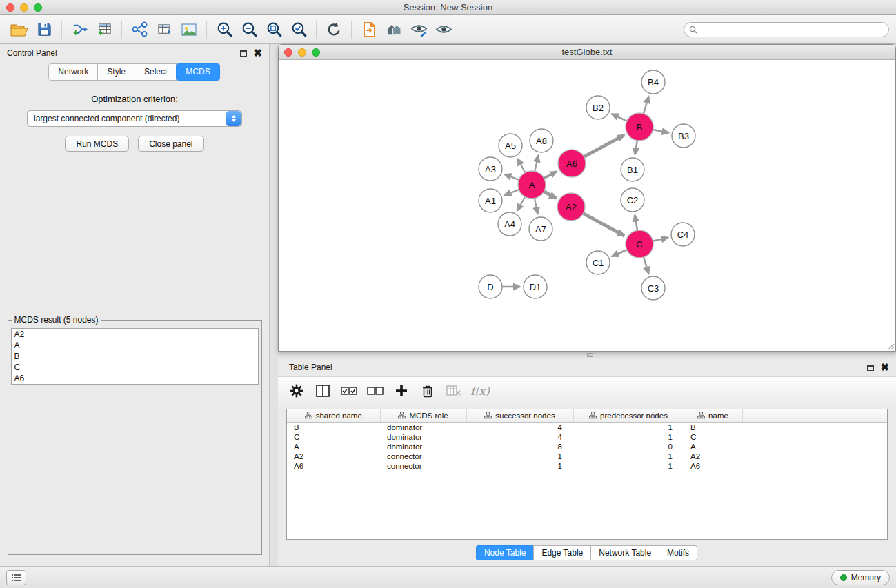 The image size is (896, 588). Describe the element at coordinates (116, 72) in the screenshot. I see `tab-style: Style` at that location.